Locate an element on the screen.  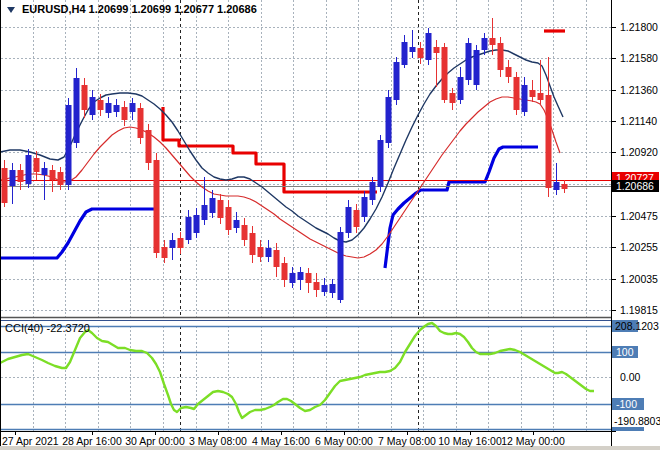
time-axis: 27 Apr 202128 Apr 16:0030 Apr 00:003 May… is located at coordinates (306, 440).